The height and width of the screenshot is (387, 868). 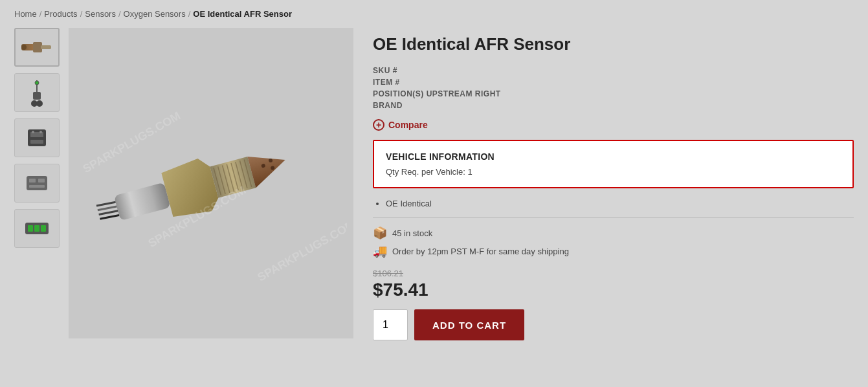 I want to click on vehicle-info-qty: Qty Req. per Vehicle: 1, so click(x=614, y=172).